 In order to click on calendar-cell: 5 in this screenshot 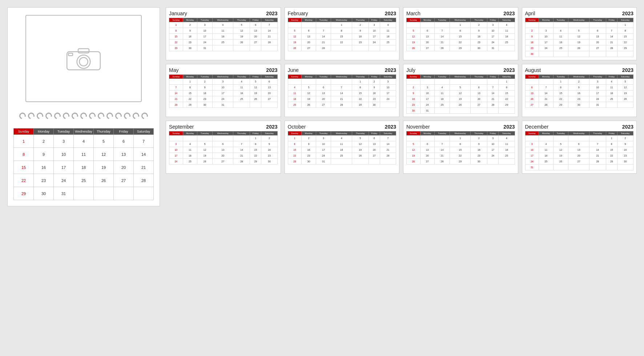, I will do `click(414, 31)`.